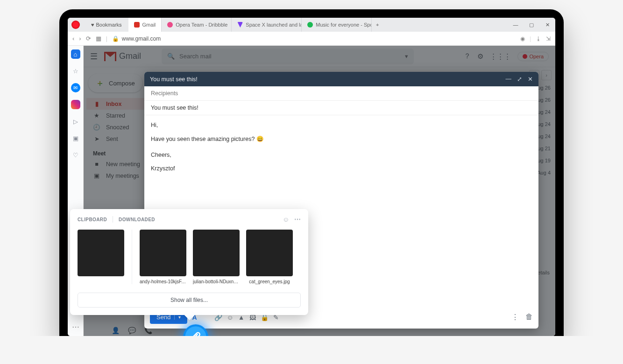 The width and height of the screenshot is (623, 364). Describe the element at coordinates (341, 79) in the screenshot. I see `compose-header: You must see this! — ⤢ ✕` at that location.